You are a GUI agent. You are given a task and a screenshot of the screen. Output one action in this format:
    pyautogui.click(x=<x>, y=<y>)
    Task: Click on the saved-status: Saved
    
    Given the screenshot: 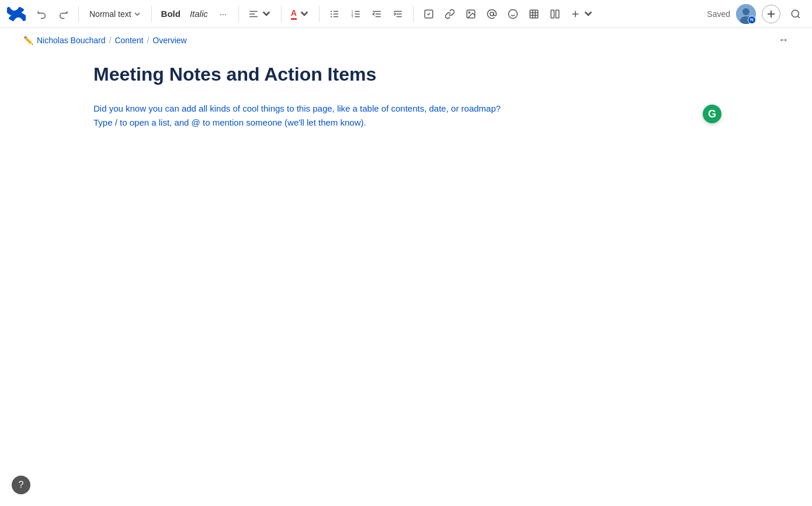 What is the action you would take?
    pyautogui.click(x=719, y=14)
    